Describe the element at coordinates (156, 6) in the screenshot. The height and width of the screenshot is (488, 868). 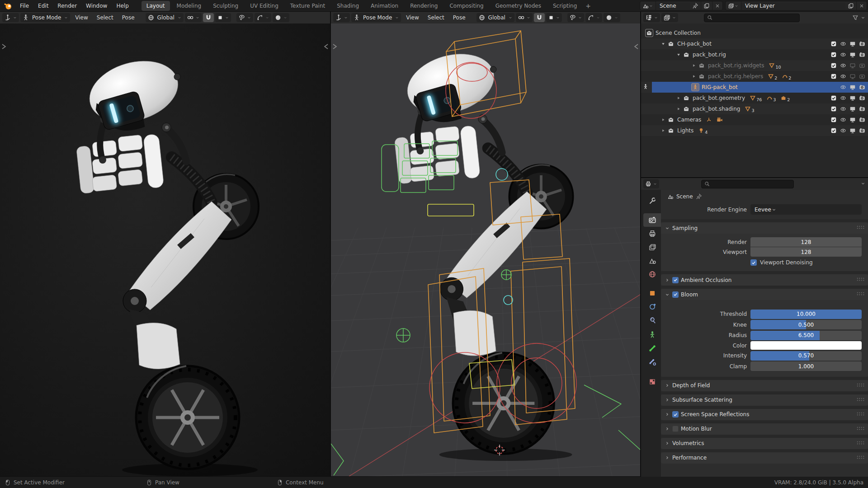
I see `workspace-tab-layout: Layout` at that location.